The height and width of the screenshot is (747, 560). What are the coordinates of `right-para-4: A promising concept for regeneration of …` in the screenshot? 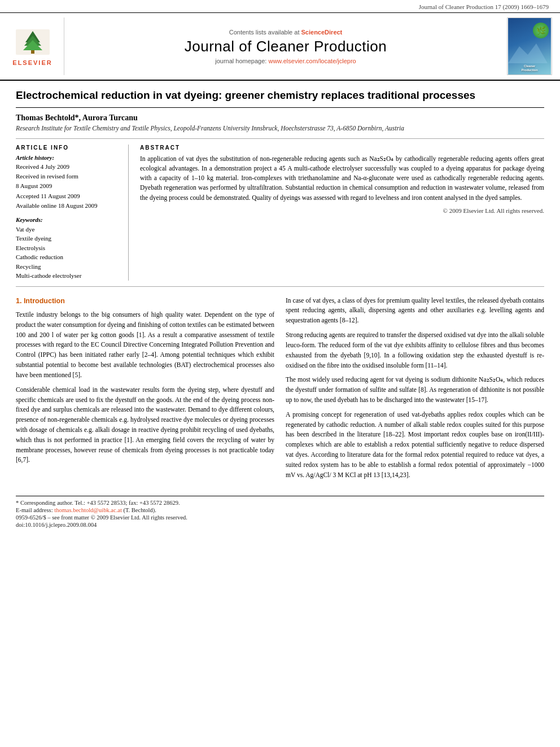 It's located at (415, 445).